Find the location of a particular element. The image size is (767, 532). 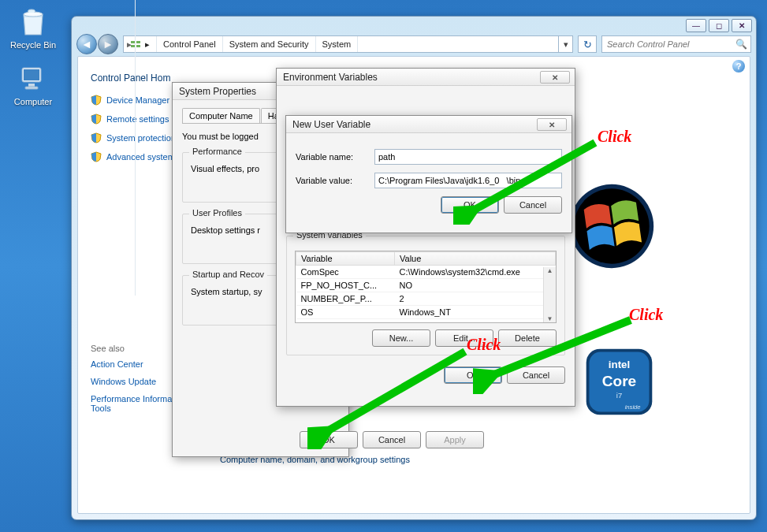

svg-text: inside is located at coordinates (633, 407).